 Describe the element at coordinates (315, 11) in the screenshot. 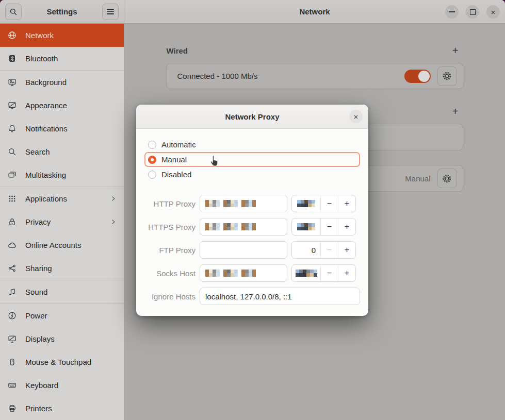

I see `page-title: Network` at that location.